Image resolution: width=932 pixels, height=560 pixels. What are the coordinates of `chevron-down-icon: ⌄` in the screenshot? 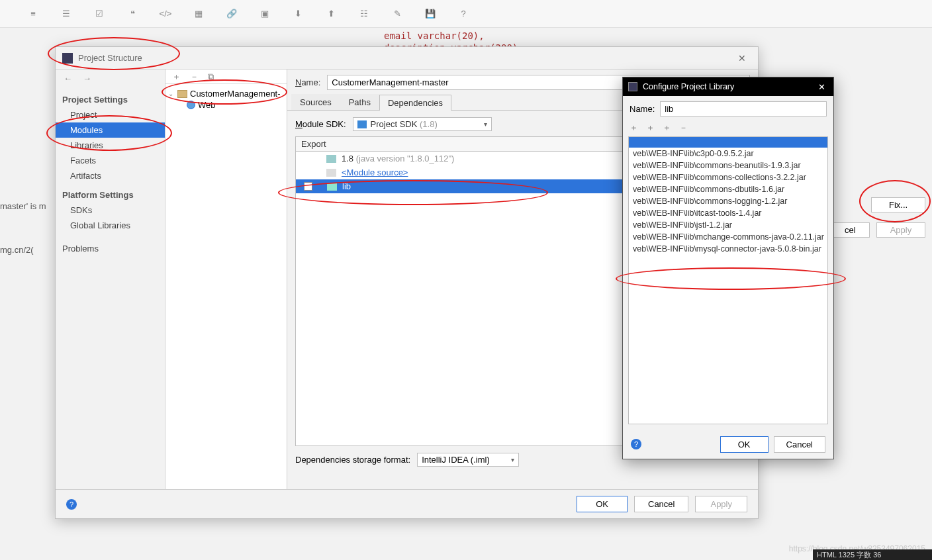 It's located at (171, 94).